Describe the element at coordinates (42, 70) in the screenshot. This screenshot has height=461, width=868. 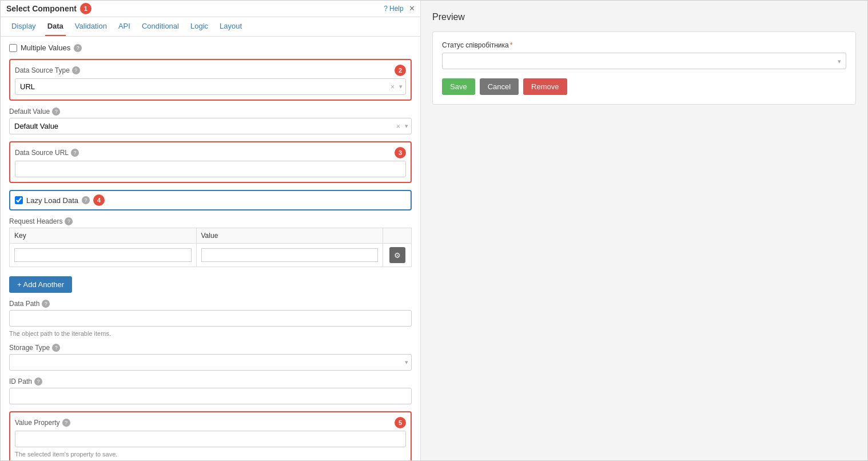
I see `data-source-type-label: Data Source Type` at that location.